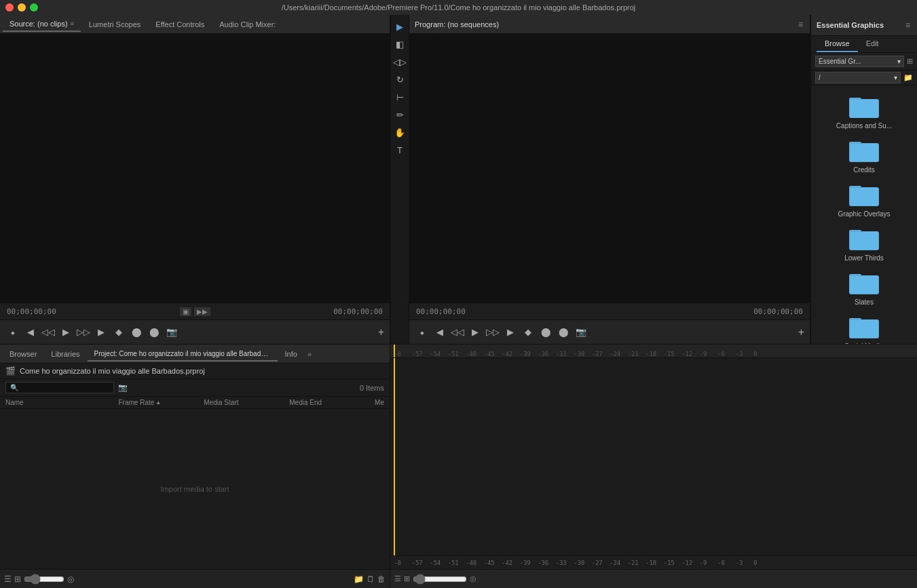 This screenshot has width=917, height=588. What do you see at coordinates (755, 354) in the screenshot?
I see `ruler-tick: 0` at bounding box center [755, 354].